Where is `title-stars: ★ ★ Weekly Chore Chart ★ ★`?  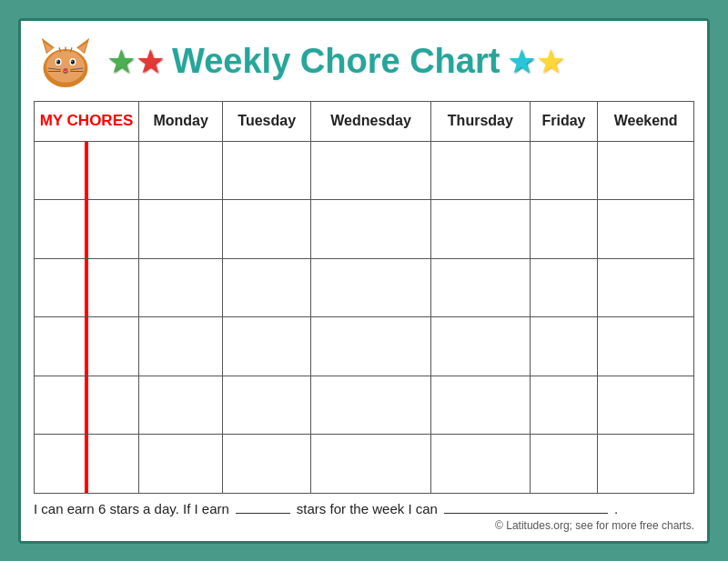
title-stars: ★ ★ Weekly Chore Chart ★ ★ is located at coordinates (400, 62).